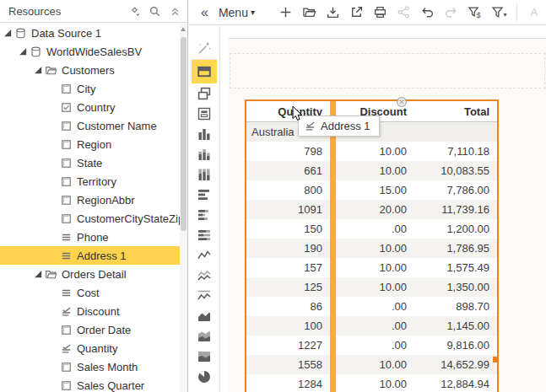 This screenshot has width=546, height=392. I want to click on table-cell: 7,110.18, so click(456, 152).